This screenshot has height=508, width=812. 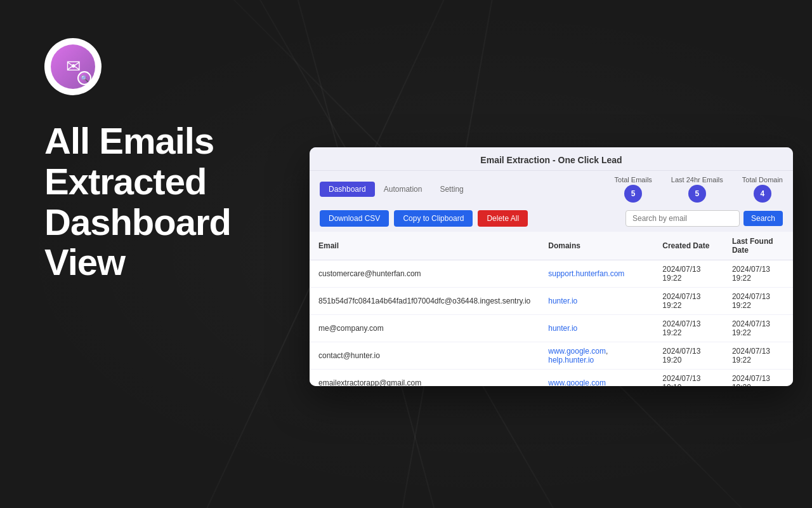 What do you see at coordinates (433, 218) in the screenshot?
I see `copy-clipboard-button: Copy to Clipboard` at bounding box center [433, 218].